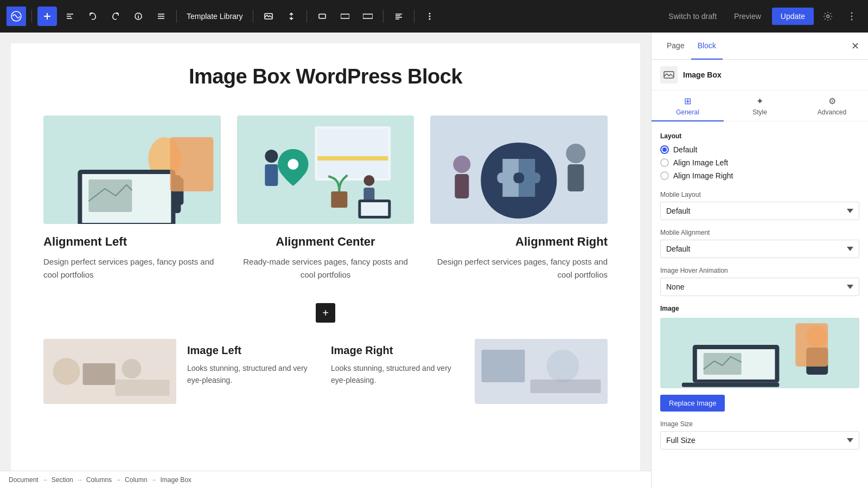  What do you see at coordinates (760, 287) in the screenshot?
I see `hover-animation-select: None Zoom In Zoom Out Move Up Move Down` at bounding box center [760, 287].